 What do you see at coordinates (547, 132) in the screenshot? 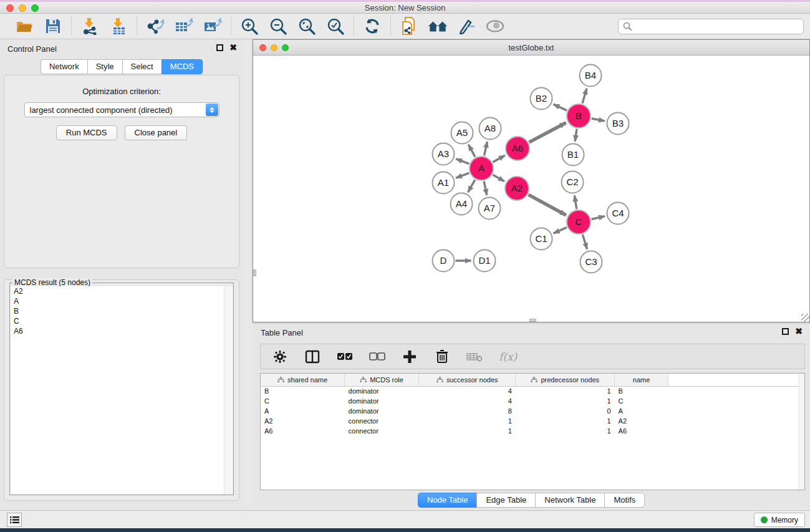
I see `edge-A6-B` at bounding box center [547, 132].